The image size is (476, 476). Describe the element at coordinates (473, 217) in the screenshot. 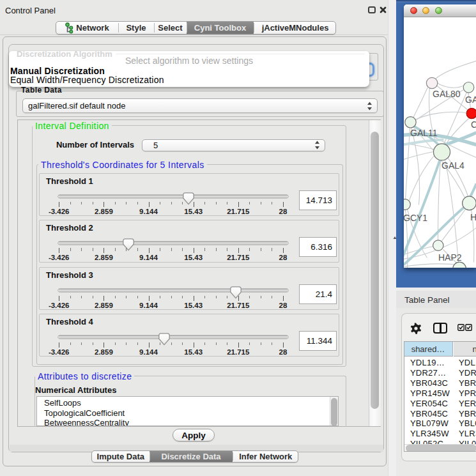

I see `svg-text: H` at that location.